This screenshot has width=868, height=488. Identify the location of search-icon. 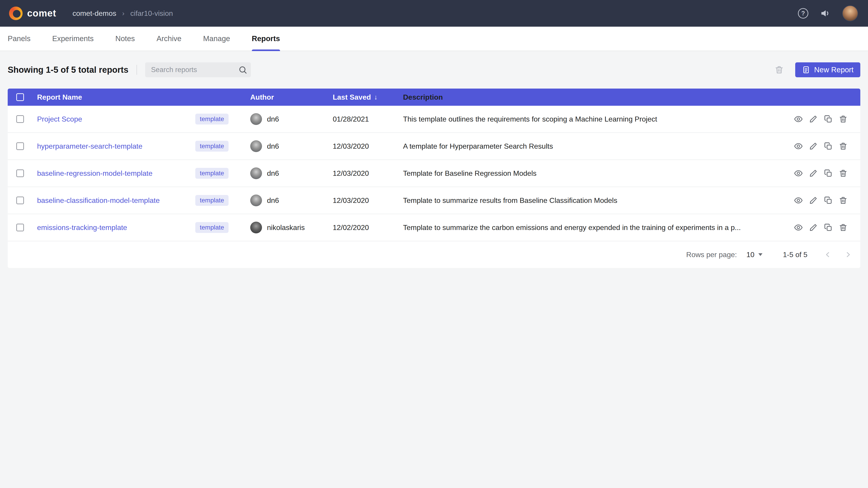
(243, 70).